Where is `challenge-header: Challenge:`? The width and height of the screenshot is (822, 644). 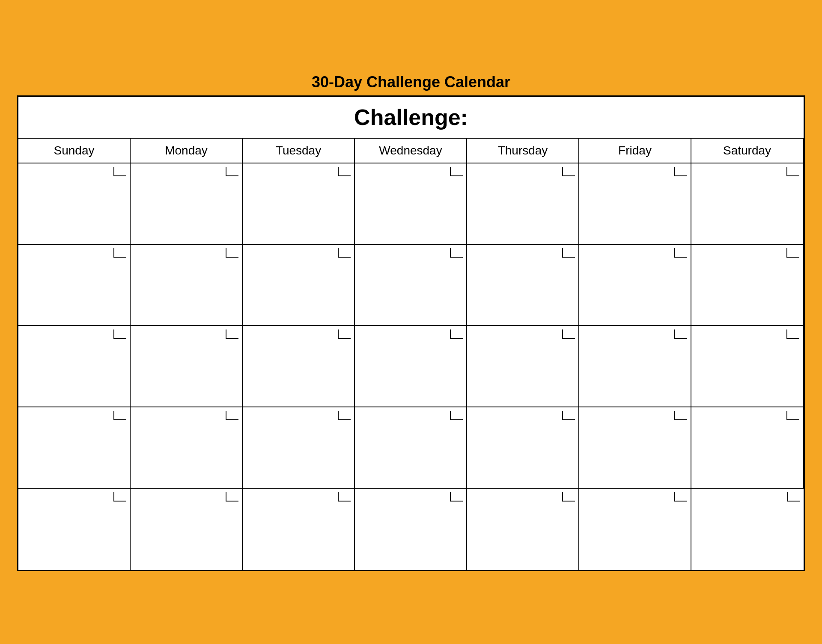 challenge-header: Challenge: is located at coordinates (411, 118).